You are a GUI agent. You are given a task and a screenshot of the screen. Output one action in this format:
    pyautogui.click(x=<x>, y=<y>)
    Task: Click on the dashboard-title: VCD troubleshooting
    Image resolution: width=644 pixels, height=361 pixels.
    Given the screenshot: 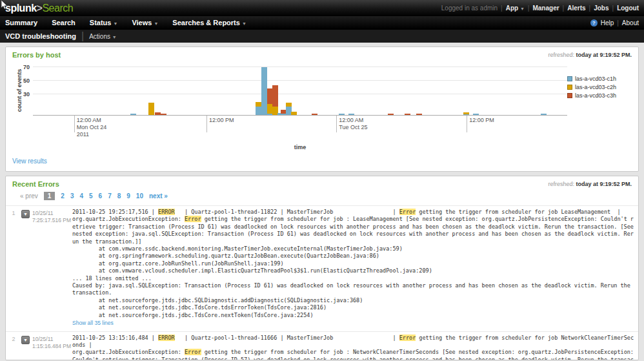 What is the action you would take?
    pyautogui.click(x=41, y=36)
    